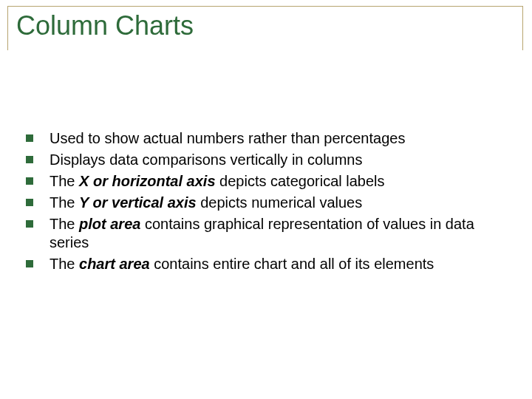 Image resolution: width=532 pixels, height=399 pixels. Describe the element at coordinates (265, 160) in the screenshot. I see `list-item: Displays data comparisons vertically in …` at that location.